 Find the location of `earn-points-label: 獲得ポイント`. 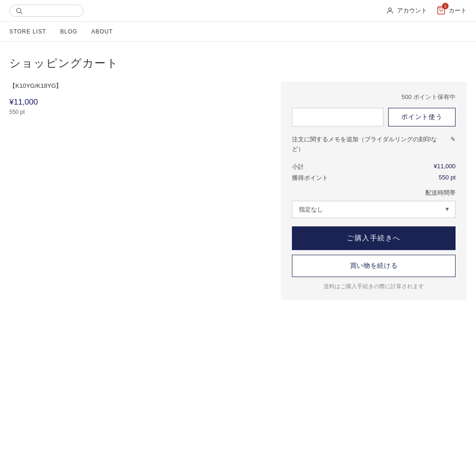

earn-points-label: 獲得ポイント is located at coordinates (310, 178).